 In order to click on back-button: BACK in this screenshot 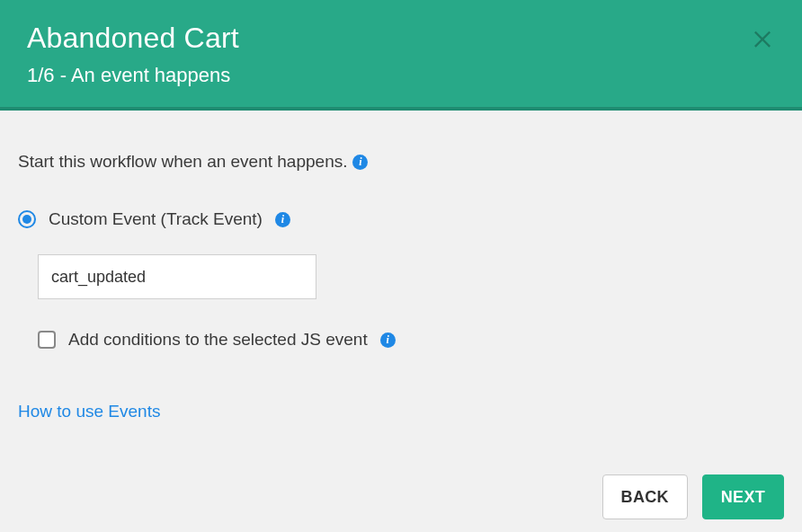, I will do `click(646, 497)`.